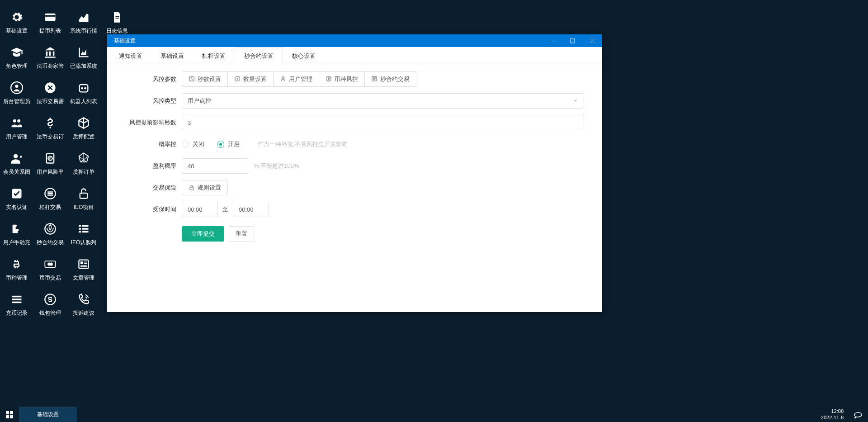  Describe the element at coordinates (259, 56) in the screenshot. I see `tab-3: 秒合约设置` at that location.